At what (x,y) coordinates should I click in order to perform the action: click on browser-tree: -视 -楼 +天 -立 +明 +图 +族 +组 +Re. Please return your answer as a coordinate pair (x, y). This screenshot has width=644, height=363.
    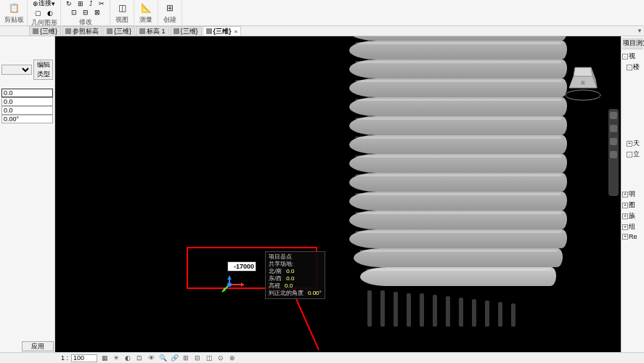
    Looking at the image, I should click on (633, 146).